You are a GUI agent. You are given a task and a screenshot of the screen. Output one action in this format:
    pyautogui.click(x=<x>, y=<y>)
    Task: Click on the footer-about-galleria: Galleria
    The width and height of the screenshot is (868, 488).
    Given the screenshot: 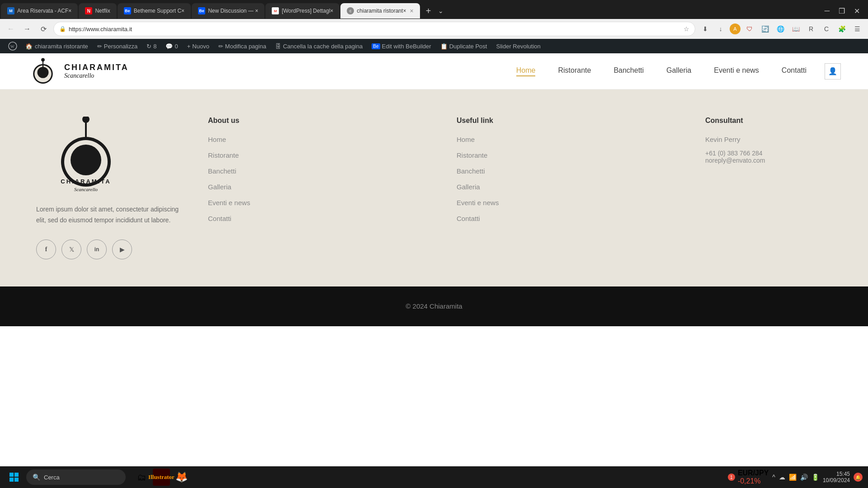 What is the action you would take?
    pyautogui.click(x=332, y=187)
    